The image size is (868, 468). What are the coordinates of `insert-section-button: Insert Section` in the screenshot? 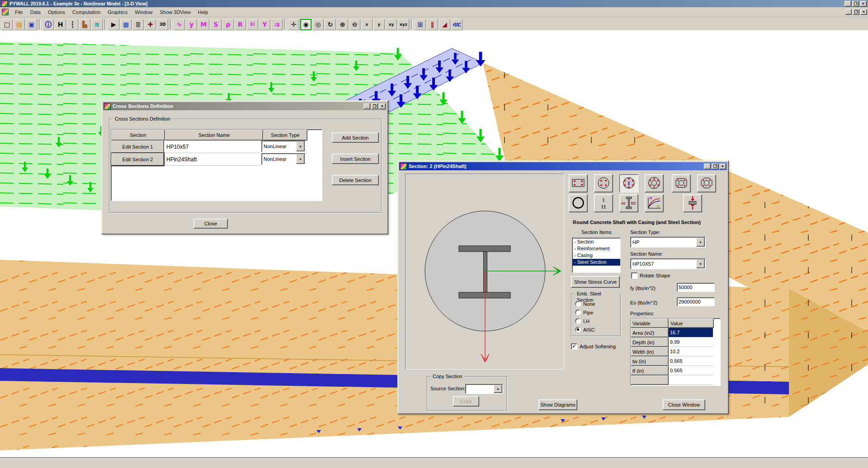 It's located at (355, 159).